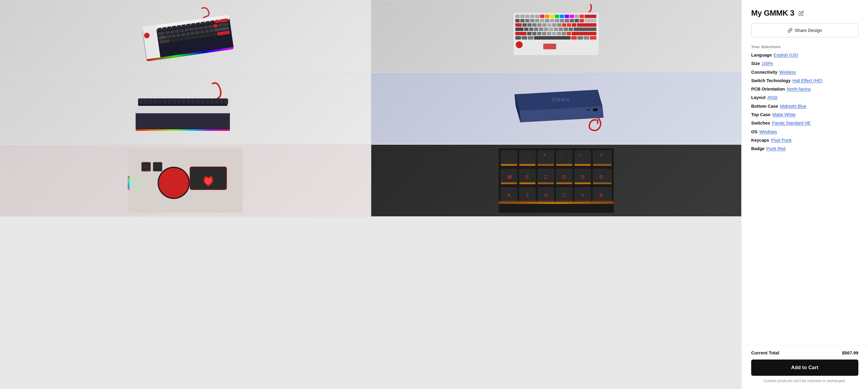 This screenshot has width=868, height=389. Describe the element at coordinates (805, 195) in the screenshot. I see `sidebar: My GMMK 3 Share Design Your Selections L…` at that location.